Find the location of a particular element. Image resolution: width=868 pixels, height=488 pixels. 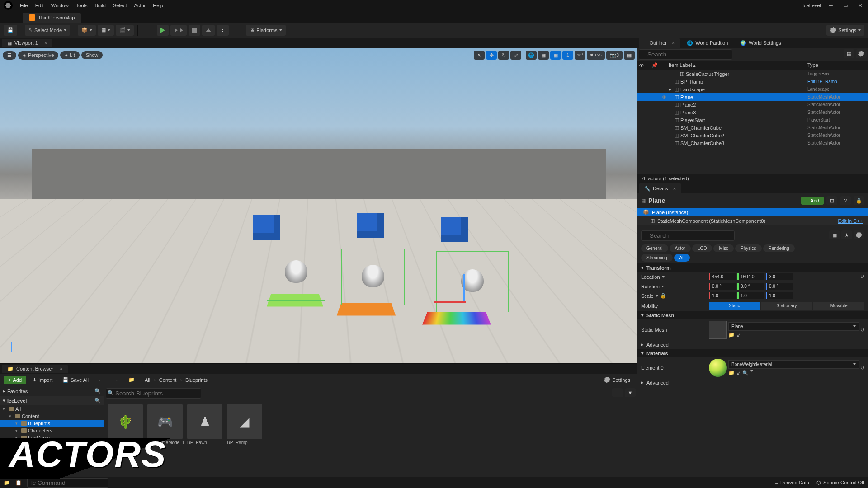

scale-y-input is located at coordinates (751, 296).